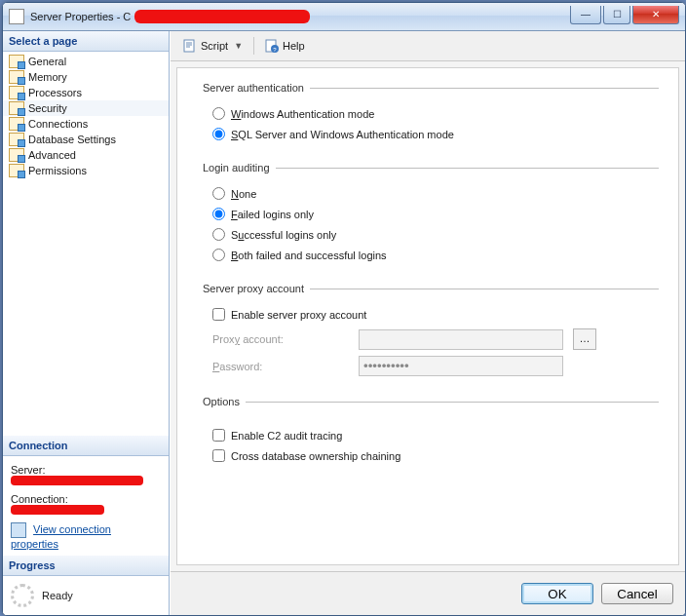 The height and width of the screenshot is (616, 686). Describe the element at coordinates (86, 77) in the screenshot. I see `sidebar-item-memory: Memory` at that location.